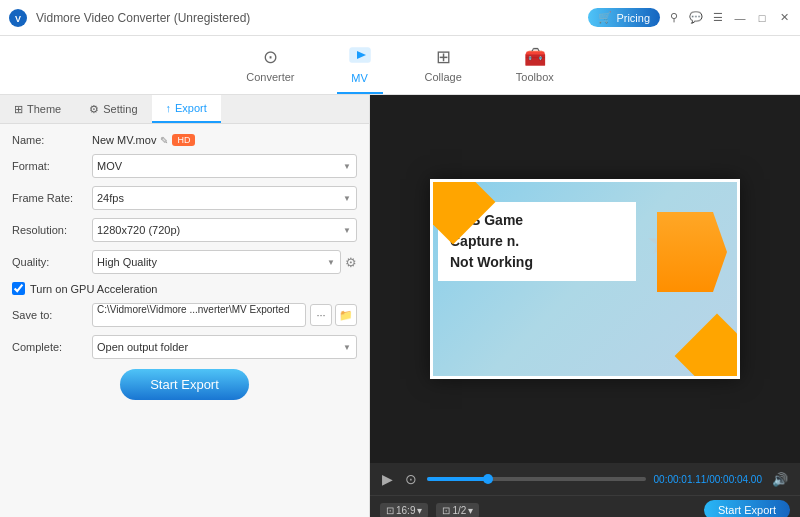 This screenshot has width=800, height=517. Describe the element at coordinates (184, 288) in the screenshot. I see `gpu-row: Turn on GPU Acceleration` at that location.